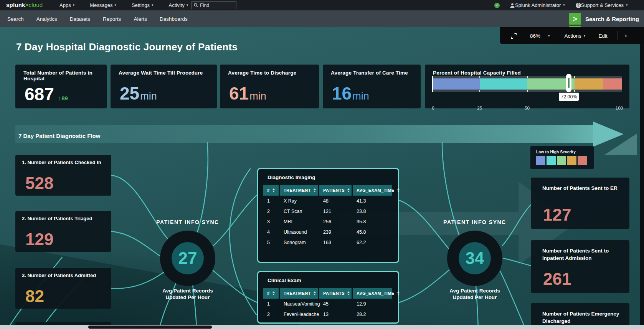 This screenshot has height=329, width=644. I want to click on column-header-label: AVG_EXAM_TIME, so click(375, 293).